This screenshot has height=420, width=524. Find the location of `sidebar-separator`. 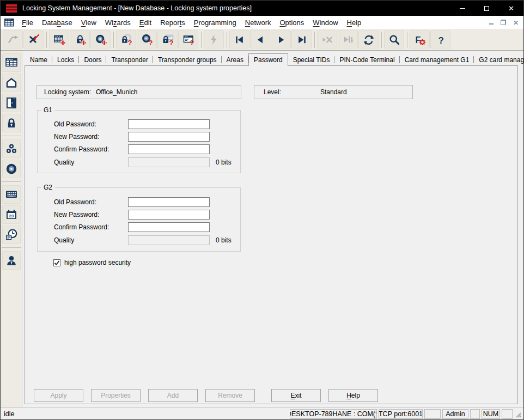

sidebar-separator is located at coordinates (11, 247).